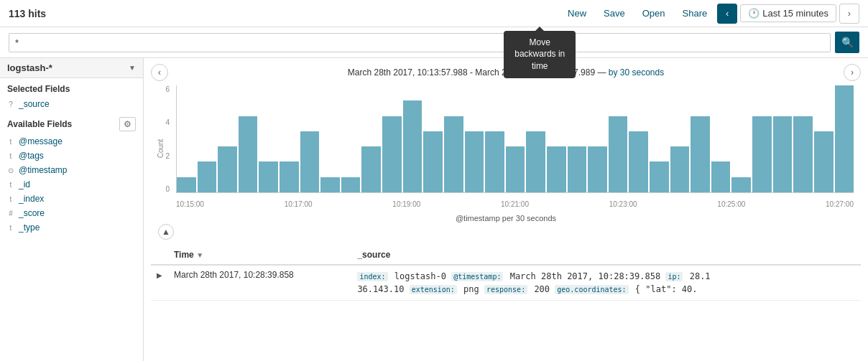 The image size is (868, 361). I want to click on source-key-extension: extension:, so click(433, 290).